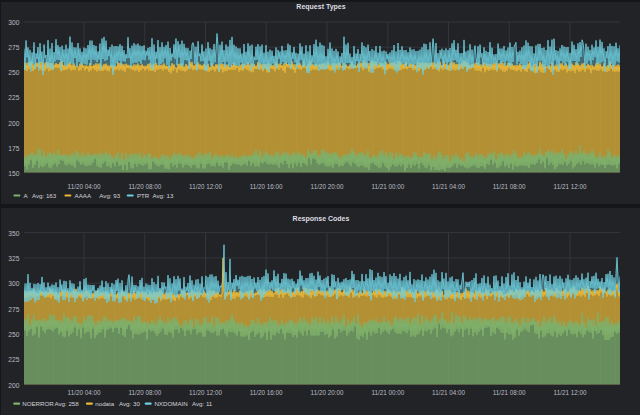 This screenshot has height=415, width=640. I want to click on svg-text: Avg: 93, so click(110, 196).